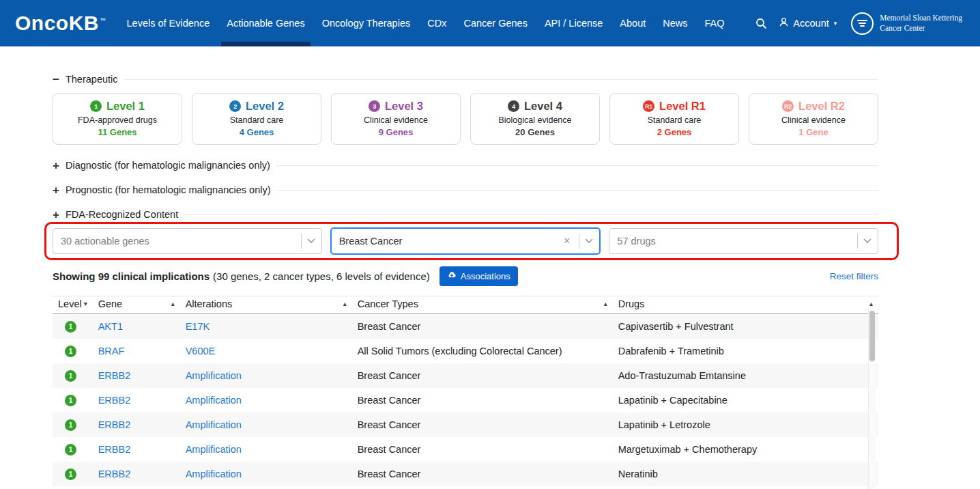 This screenshot has height=489, width=980. What do you see at coordinates (169, 23) in the screenshot?
I see `nav-item-label: Levels of Evidence` at bounding box center [169, 23].